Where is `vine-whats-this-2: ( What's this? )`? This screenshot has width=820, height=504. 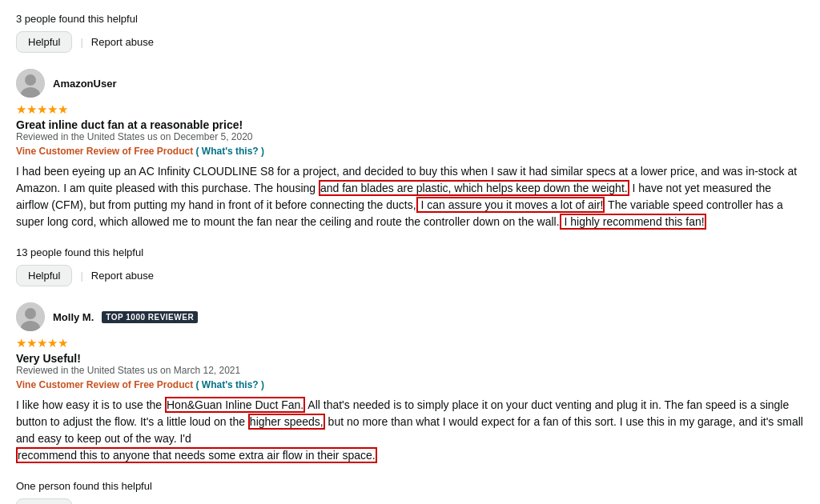
vine-whats-this-2: ( What's this? ) is located at coordinates (231, 151).